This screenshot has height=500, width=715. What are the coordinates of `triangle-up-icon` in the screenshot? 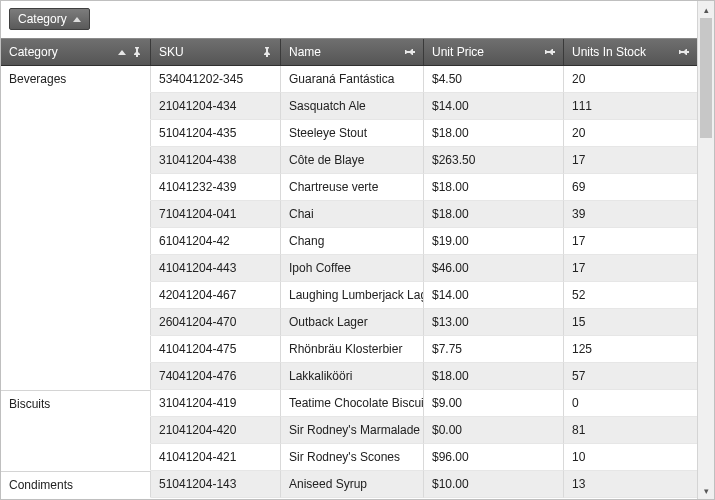 It's located at (77, 20).